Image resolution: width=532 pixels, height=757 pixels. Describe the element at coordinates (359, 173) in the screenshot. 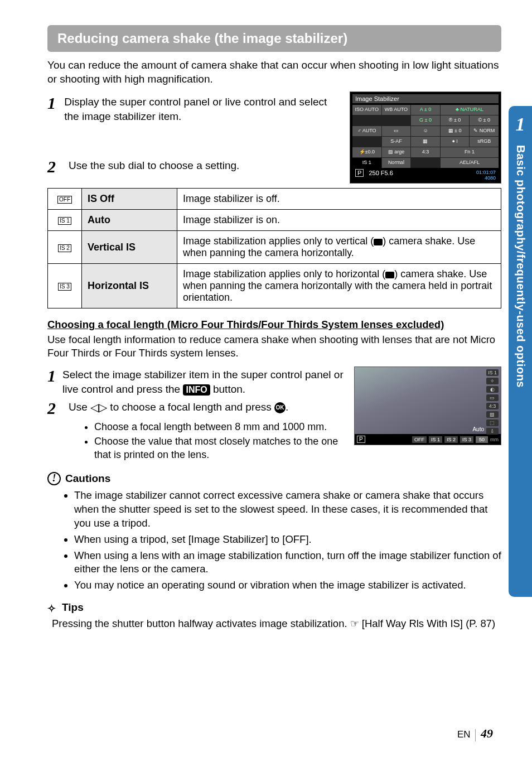

I see `scp-mode: P` at that location.